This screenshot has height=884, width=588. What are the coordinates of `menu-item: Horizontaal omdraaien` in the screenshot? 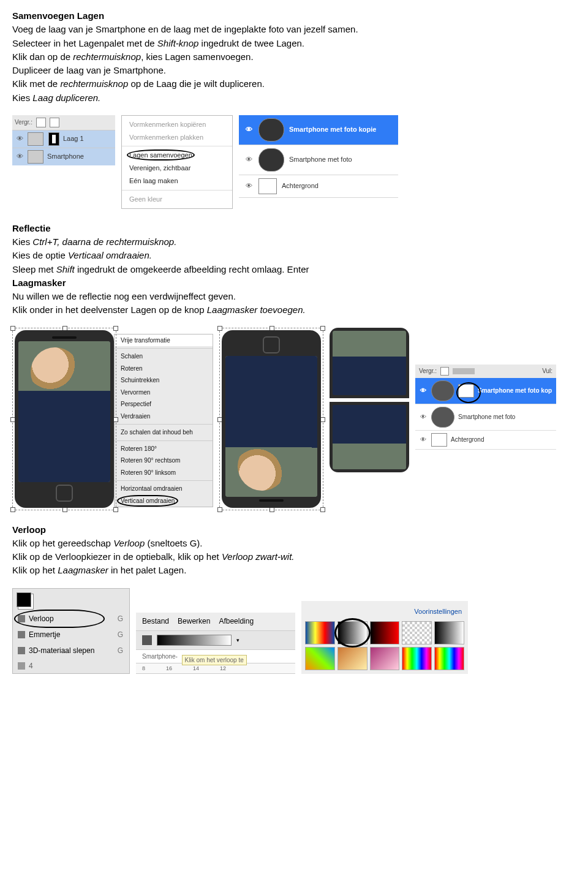 It's located at (164, 489).